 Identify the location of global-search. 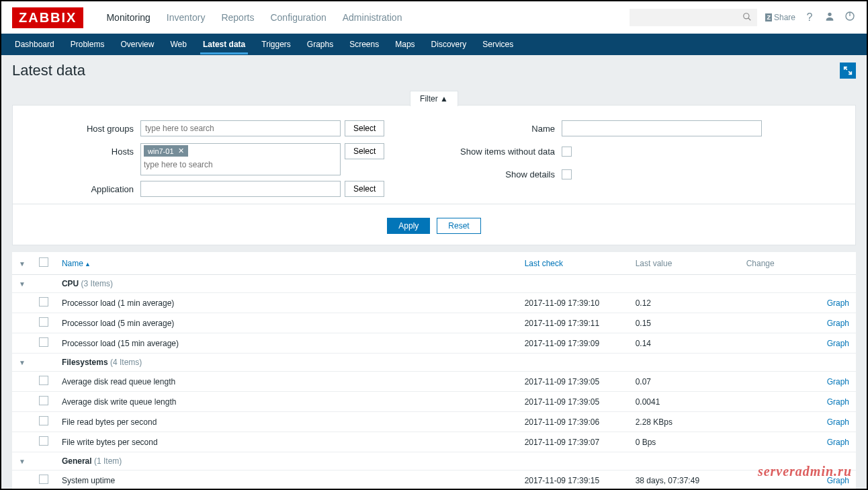
(693, 17).